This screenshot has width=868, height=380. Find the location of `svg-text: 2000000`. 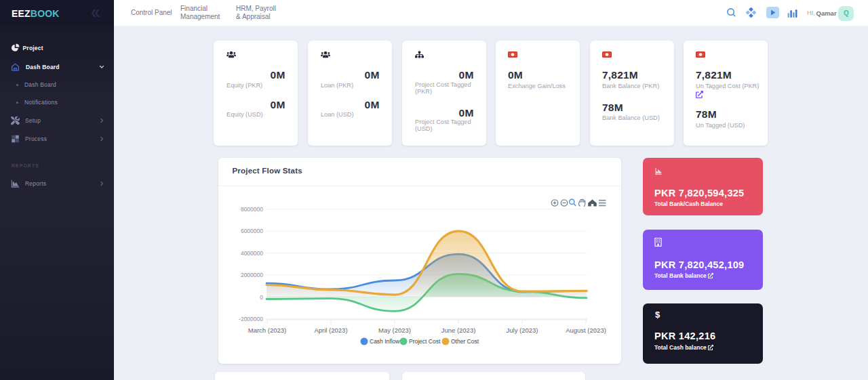

svg-text: 2000000 is located at coordinates (252, 275).